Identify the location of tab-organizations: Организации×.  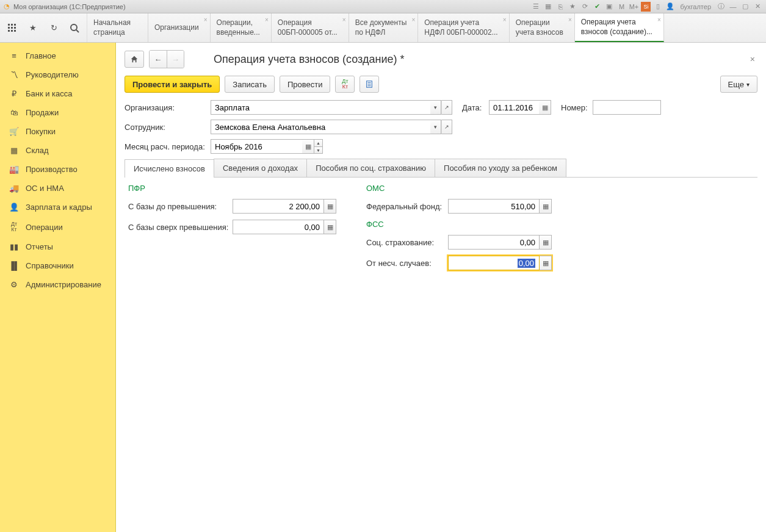
(179, 28).